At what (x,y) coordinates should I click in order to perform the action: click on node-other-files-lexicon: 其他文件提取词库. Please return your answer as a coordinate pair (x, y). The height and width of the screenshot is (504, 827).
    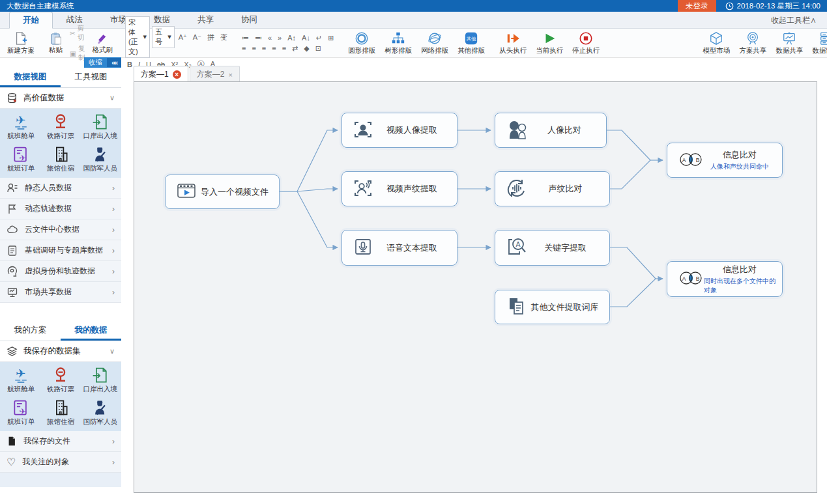
    Looking at the image, I should click on (553, 307).